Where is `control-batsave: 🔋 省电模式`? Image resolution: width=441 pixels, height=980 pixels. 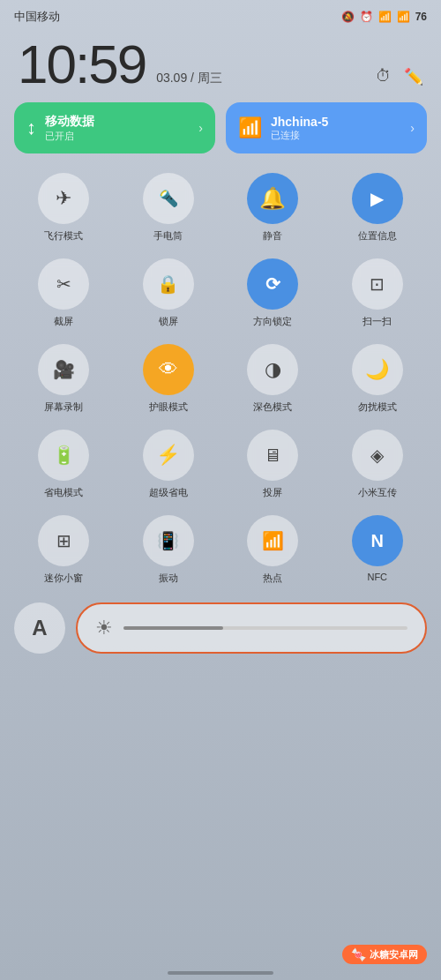
control-batsave: 🔋 省电模式 is located at coordinates (64, 464).